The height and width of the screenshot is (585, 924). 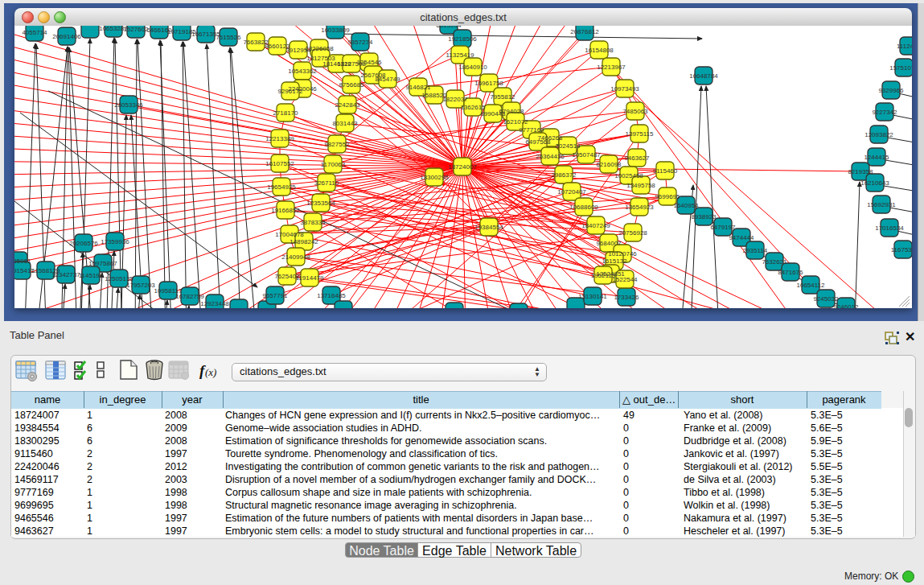 I want to click on svg-text: 19654925, so click(x=281, y=187).